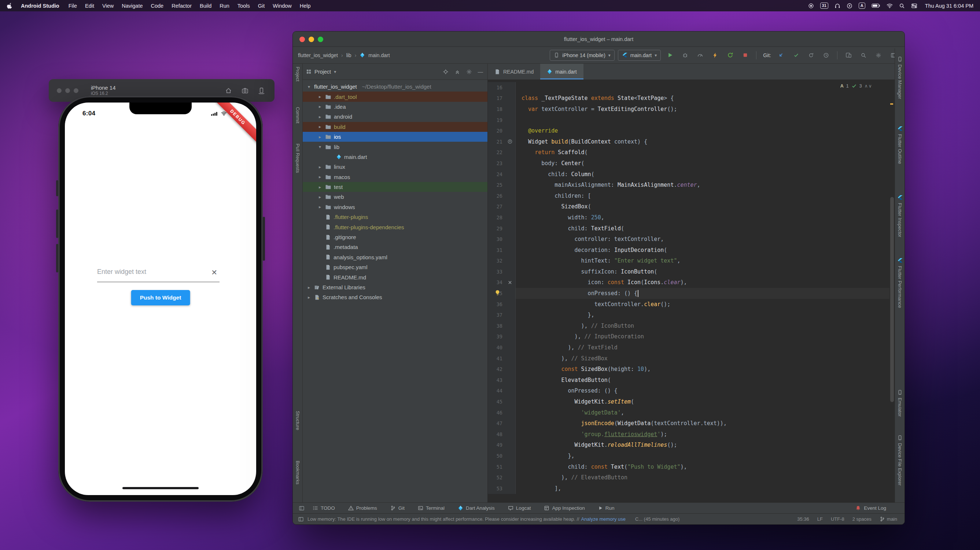 This screenshot has height=550, width=980. Describe the element at coordinates (670, 55) in the screenshot. I see `run-button` at that location.